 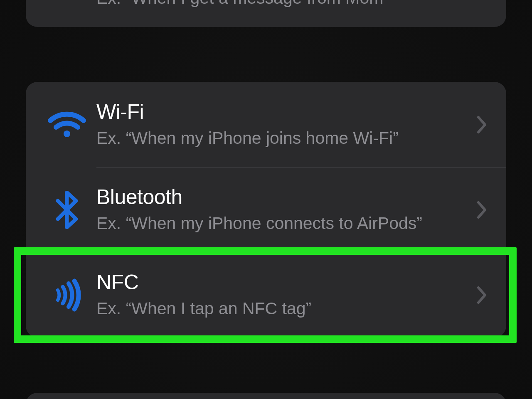 I want to click on trigger-group-next, so click(x=266, y=396).